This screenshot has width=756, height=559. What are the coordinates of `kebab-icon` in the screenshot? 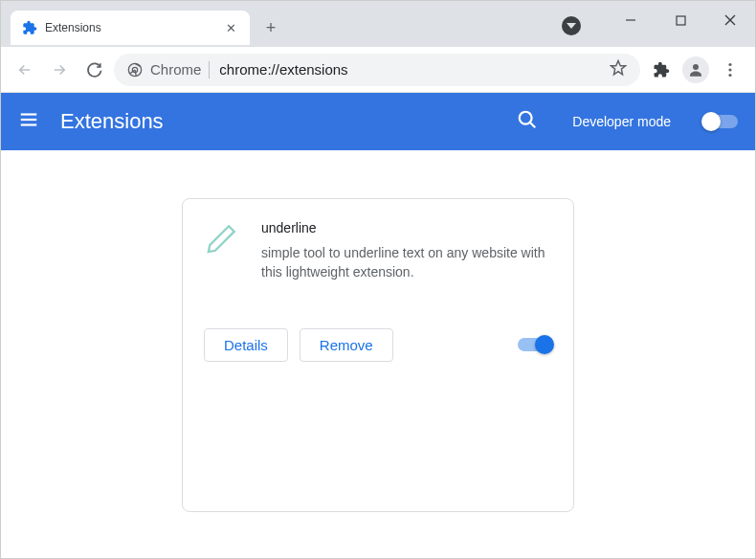 It's located at (730, 70).